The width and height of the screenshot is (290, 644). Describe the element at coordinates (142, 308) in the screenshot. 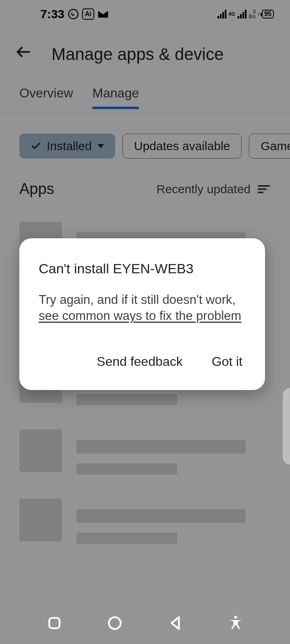

I see `dialog-body: Try again, and if it still doesn't work,…` at that location.